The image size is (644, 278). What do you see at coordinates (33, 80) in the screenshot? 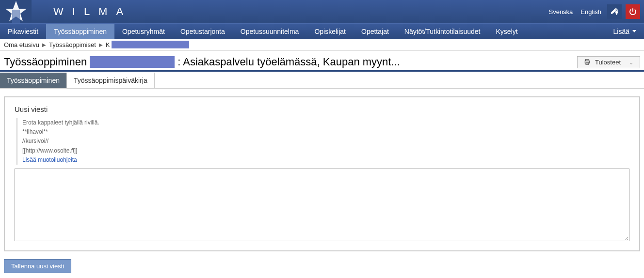
I see `tab-tyossaoppiminen: Työssäoppiminen` at bounding box center [33, 80].